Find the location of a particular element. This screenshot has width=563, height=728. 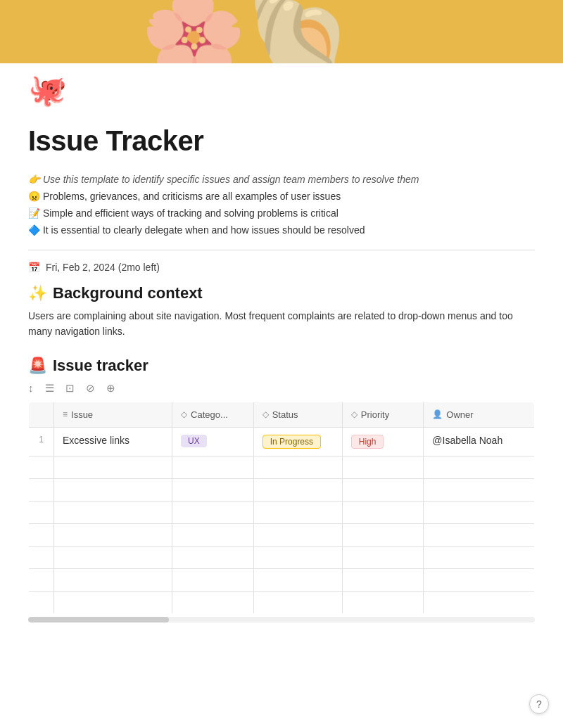

status-badge-1: In Progress is located at coordinates (291, 442).